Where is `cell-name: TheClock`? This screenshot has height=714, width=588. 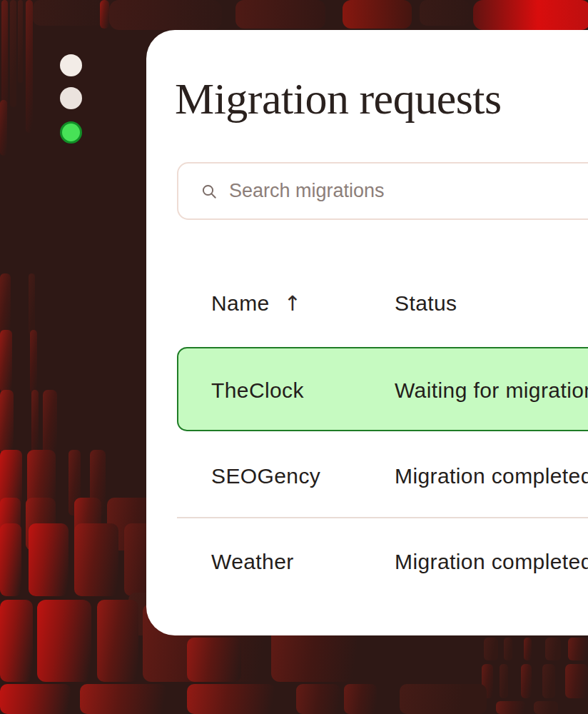 cell-name: TheClock is located at coordinates (258, 391).